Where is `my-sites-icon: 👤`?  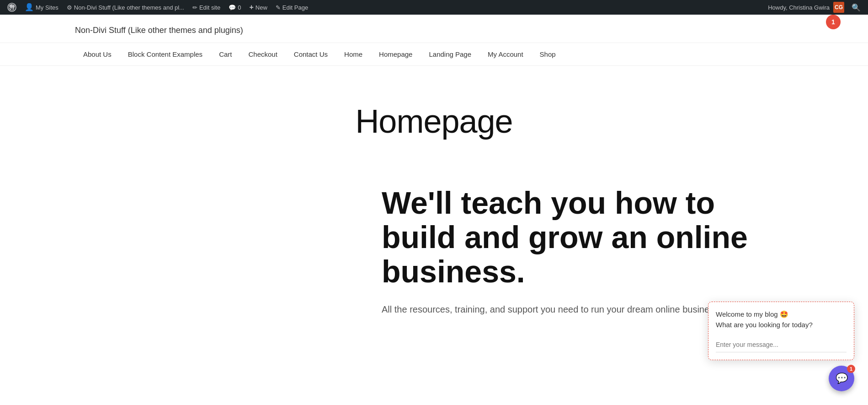
my-sites-icon: 👤 is located at coordinates (29, 7).